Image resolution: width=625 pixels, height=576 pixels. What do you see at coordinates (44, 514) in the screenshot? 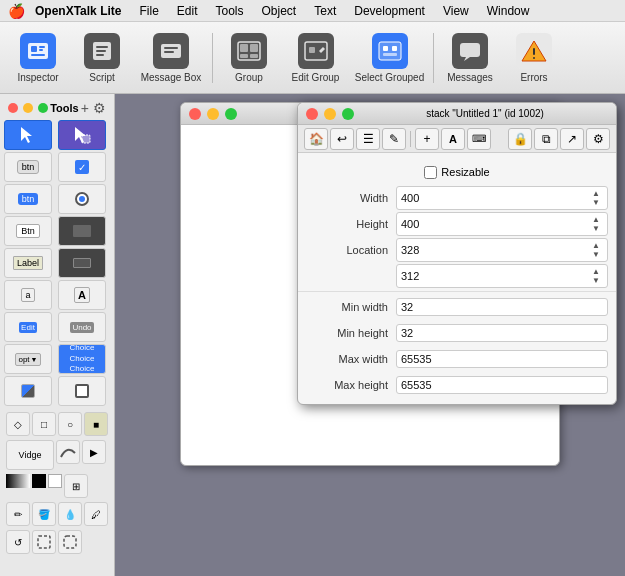
I see `tool-bucket: 🪣` at bounding box center [44, 514].